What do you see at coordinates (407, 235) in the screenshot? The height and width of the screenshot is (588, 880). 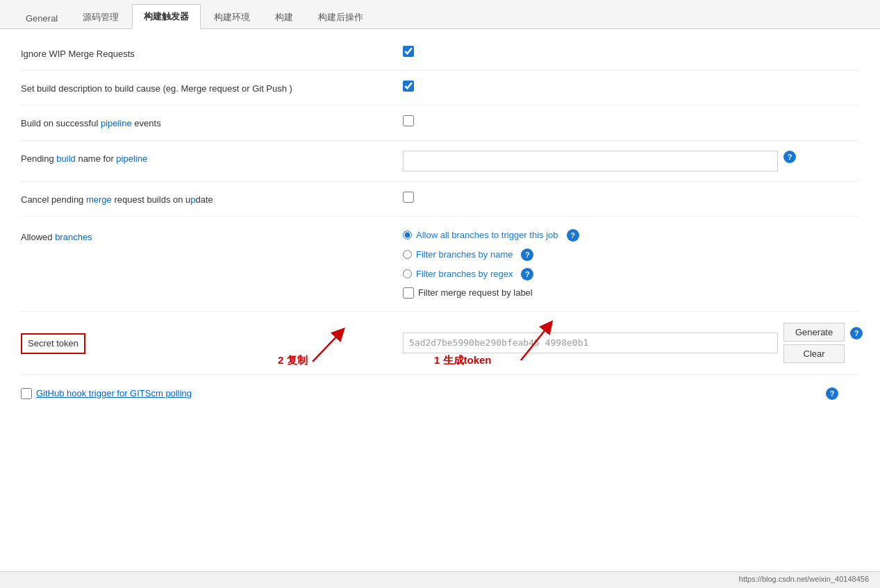 I see `radio-all-input` at bounding box center [407, 235].